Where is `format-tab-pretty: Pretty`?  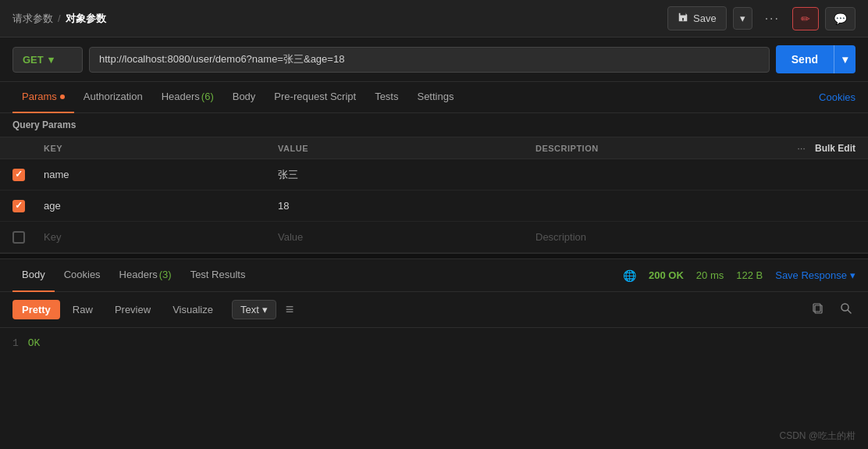 format-tab-pretty: Pretty is located at coordinates (36, 309).